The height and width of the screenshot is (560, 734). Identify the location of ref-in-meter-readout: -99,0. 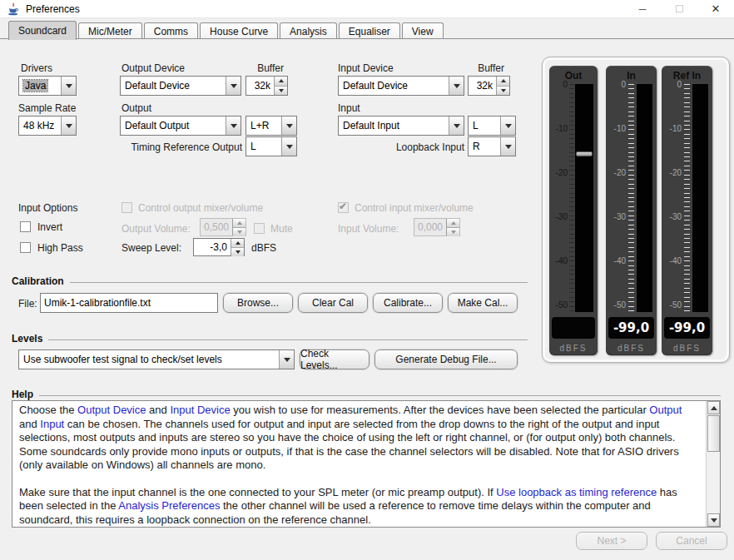
(687, 328).